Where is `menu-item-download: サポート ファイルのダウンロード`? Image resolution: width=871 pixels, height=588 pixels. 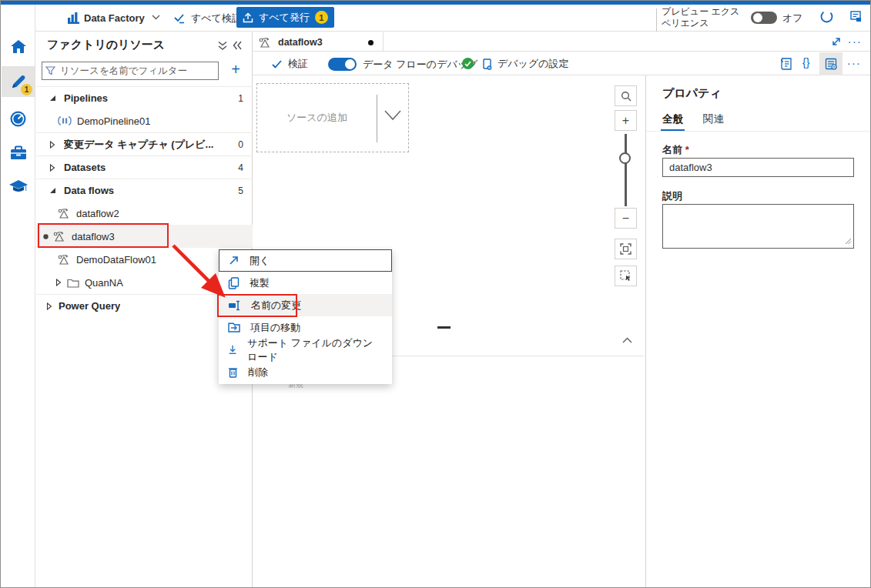
menu-item-download: サポート ファイルのダウンロード is located at coordinates (305, 349).